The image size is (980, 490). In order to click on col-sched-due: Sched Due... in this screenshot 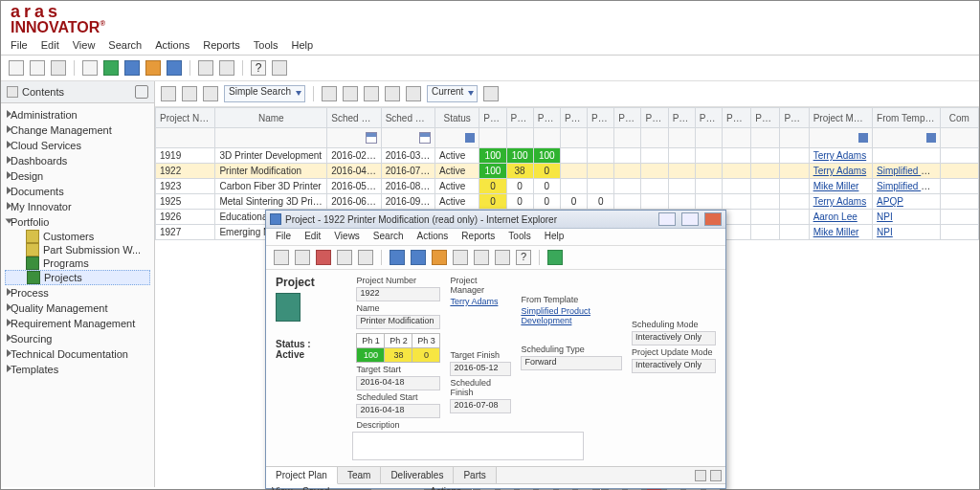, I will do `click(408, 119)`.